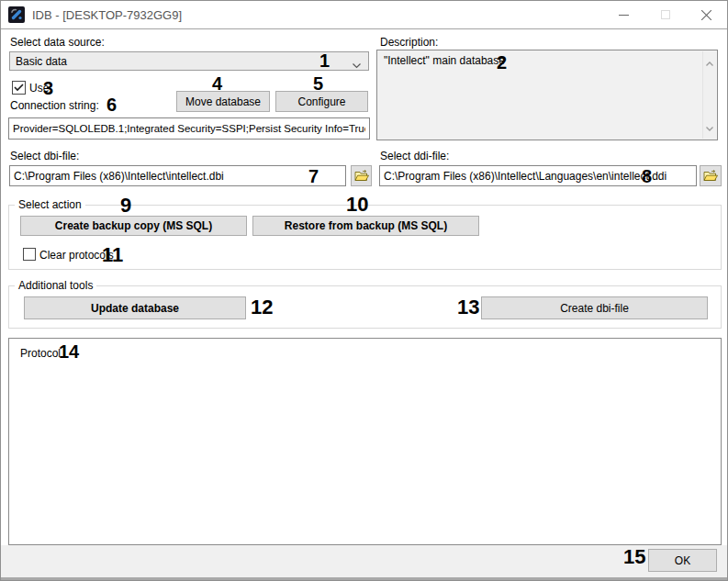  I want to click on annotation-12: 12, so click(262, 307).